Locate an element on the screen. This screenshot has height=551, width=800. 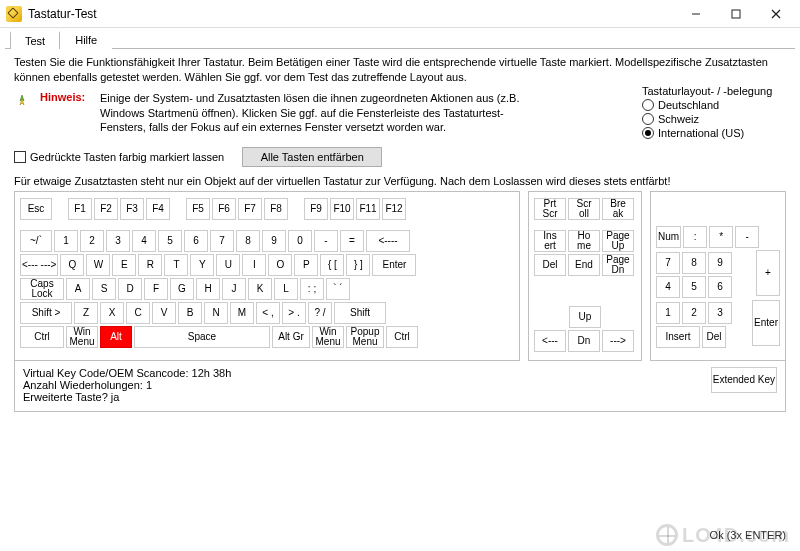
key-equals: = is located at coordinates (352, 241).